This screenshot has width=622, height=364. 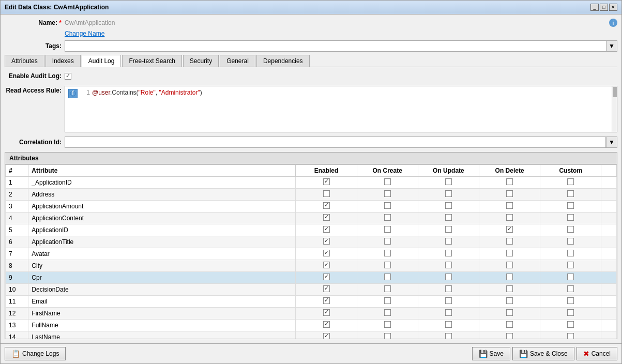 I want to click on correlation-id-input, so click(x=335, y=142).